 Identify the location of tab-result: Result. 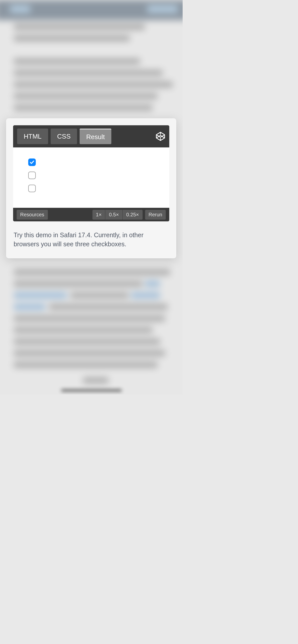
(95, 136).